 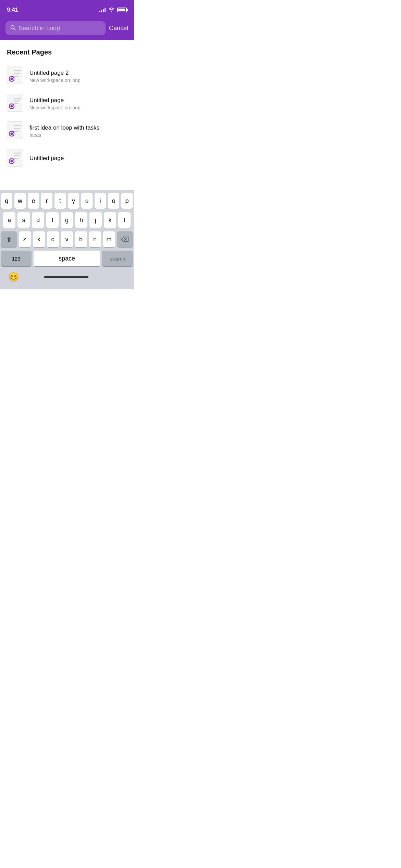 I want to click on list-item: Untitled page New workspace on loop, so click(x=67, y=104).